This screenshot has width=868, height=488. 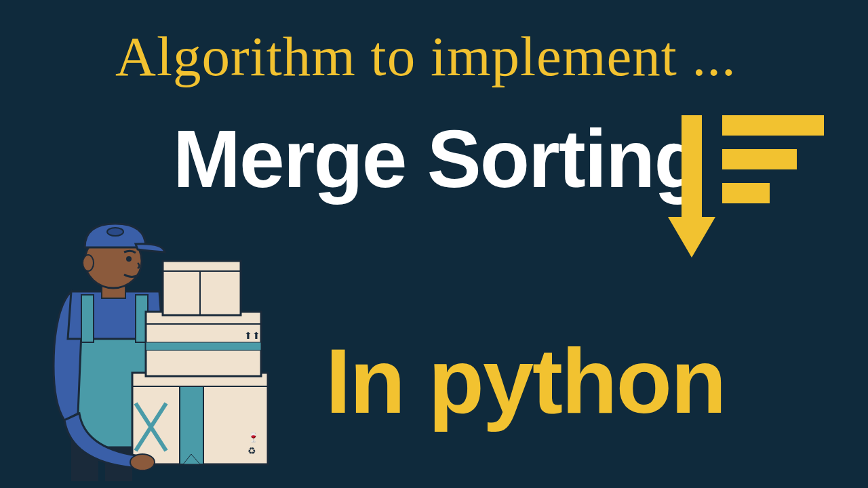 I want to click on script-heading: Algorithm to implement ..., so click(x=426, y=56).